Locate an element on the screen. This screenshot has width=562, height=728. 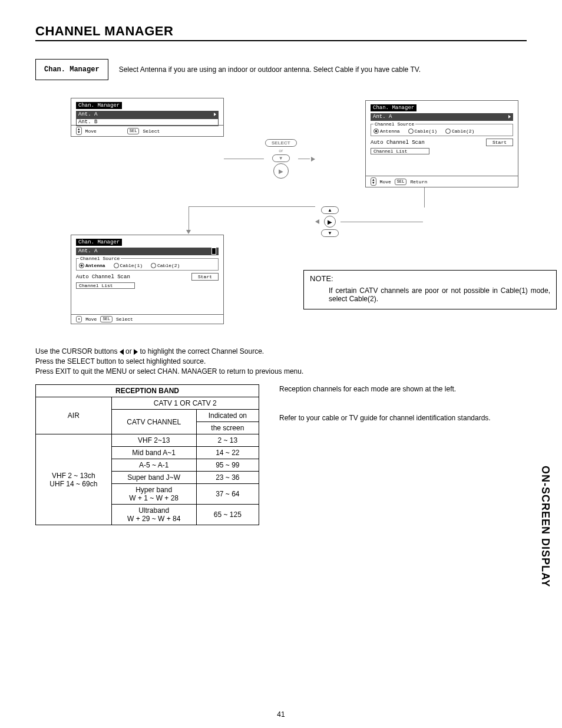
instruction-line-1: Use the CURSOR buttons or to highlight t… is located at coordinates (281, 351).